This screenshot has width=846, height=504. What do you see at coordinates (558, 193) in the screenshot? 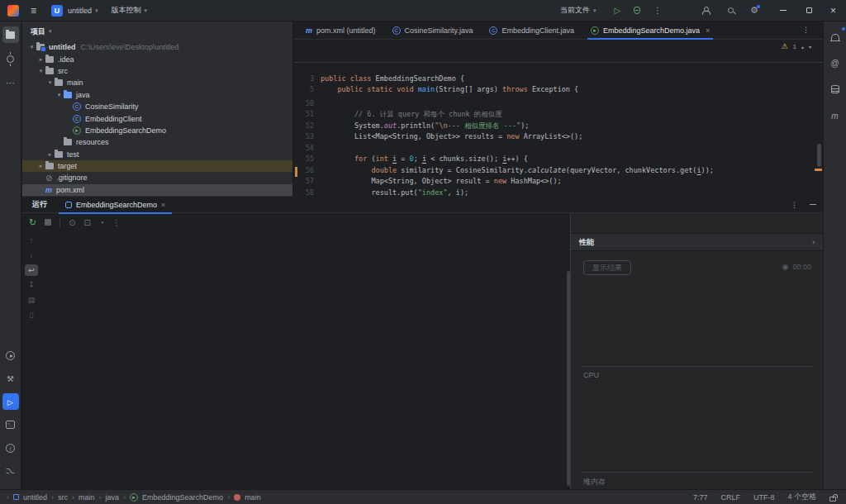
I see `code-line: 58 result.put("index", i);` at bounding box center [558, 193].